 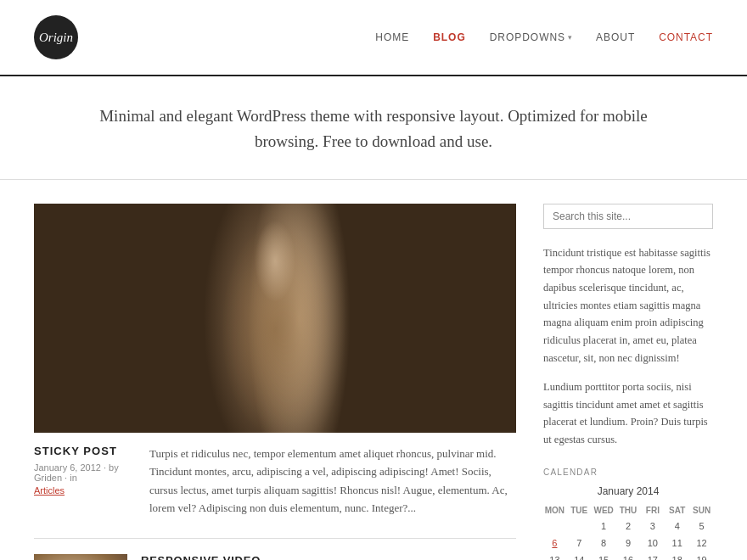 I want to click on cal-day-8: 8, so click(x=604, y=543).